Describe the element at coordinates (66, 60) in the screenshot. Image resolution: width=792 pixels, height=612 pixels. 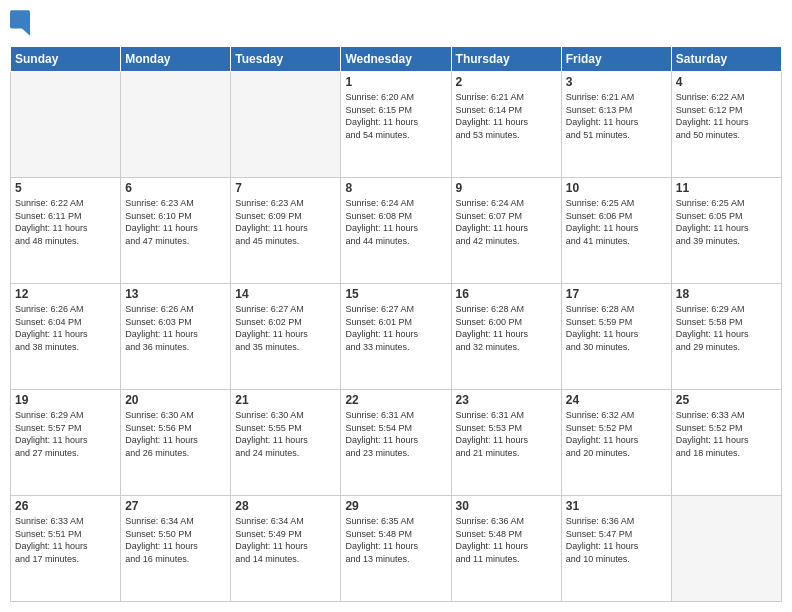
I see `weekday-header-sunday: Sunday` at that location.